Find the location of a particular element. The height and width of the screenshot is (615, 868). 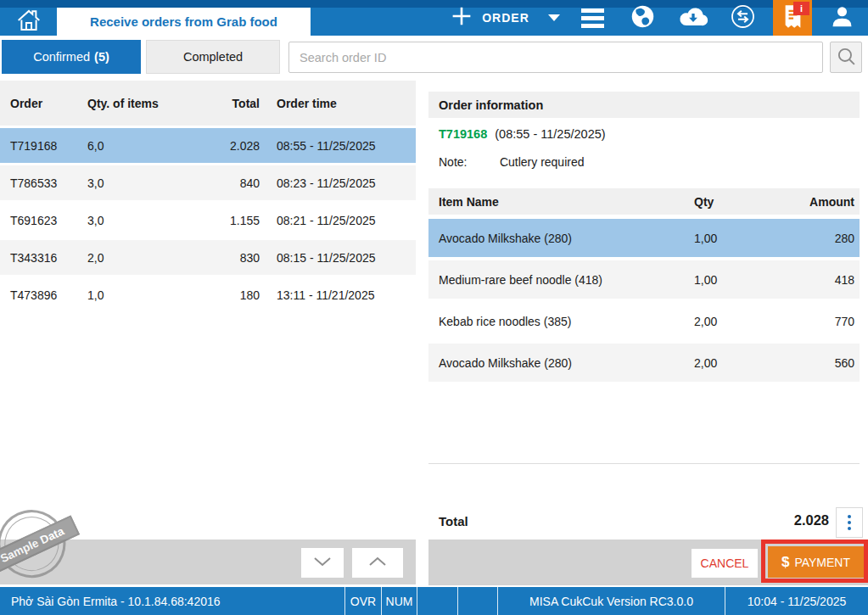

tab-completed-label: Completed is located at coordinates (213, 57).